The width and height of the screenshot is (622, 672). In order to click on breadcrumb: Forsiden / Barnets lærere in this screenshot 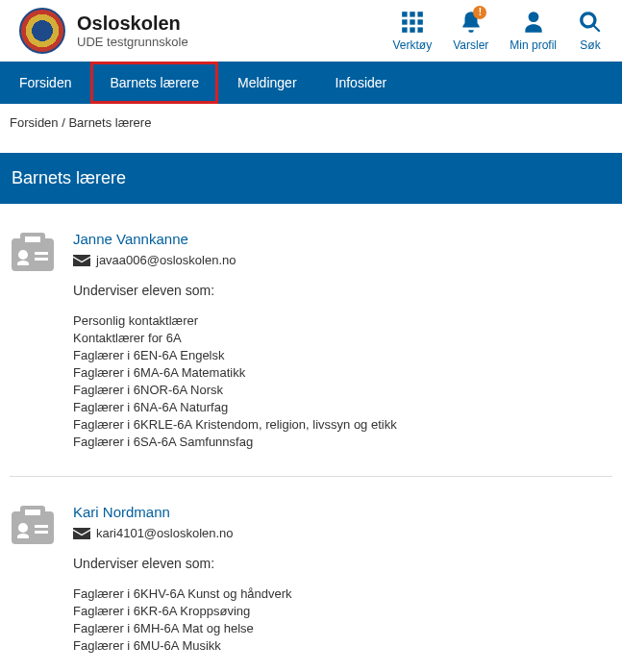, I will do `click(311, 123)`.